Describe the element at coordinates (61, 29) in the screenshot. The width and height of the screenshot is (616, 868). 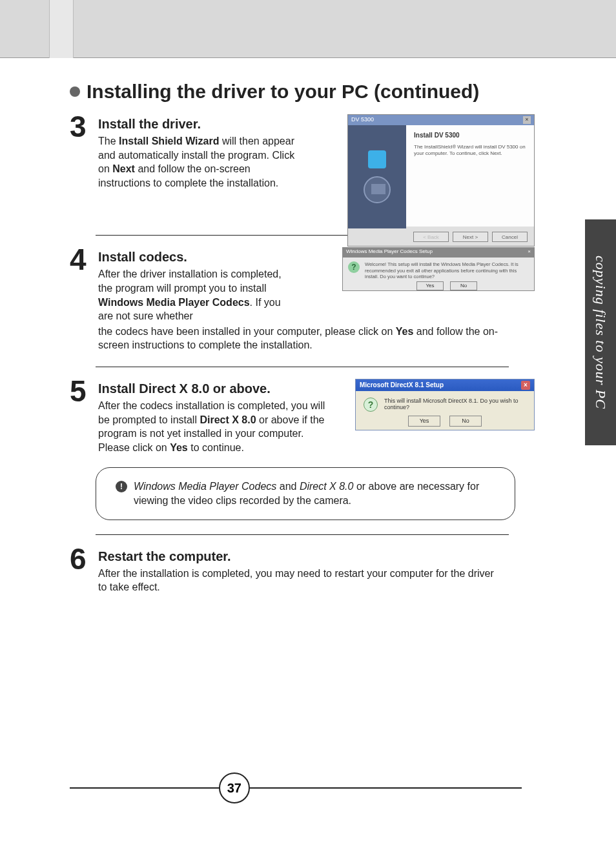
I see `top-header-inner` at that location.